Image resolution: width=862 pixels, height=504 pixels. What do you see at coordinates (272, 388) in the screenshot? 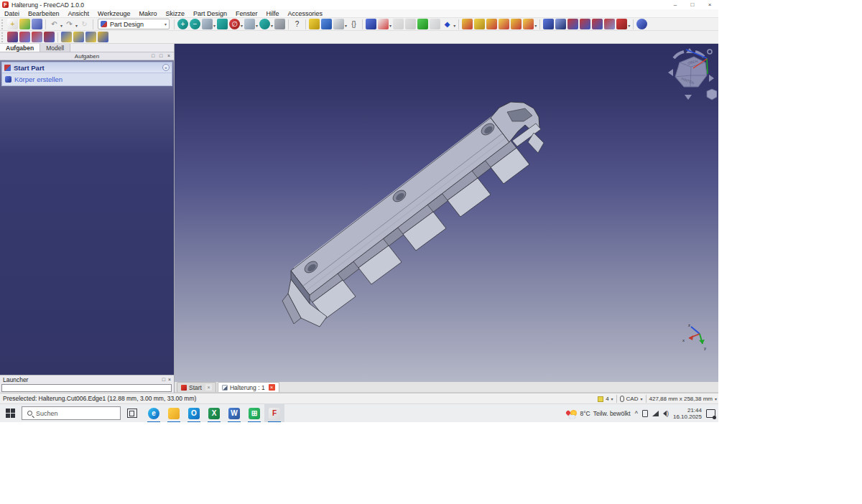
I see `tab-close-icon: ×` at bounding box center [272, 388].